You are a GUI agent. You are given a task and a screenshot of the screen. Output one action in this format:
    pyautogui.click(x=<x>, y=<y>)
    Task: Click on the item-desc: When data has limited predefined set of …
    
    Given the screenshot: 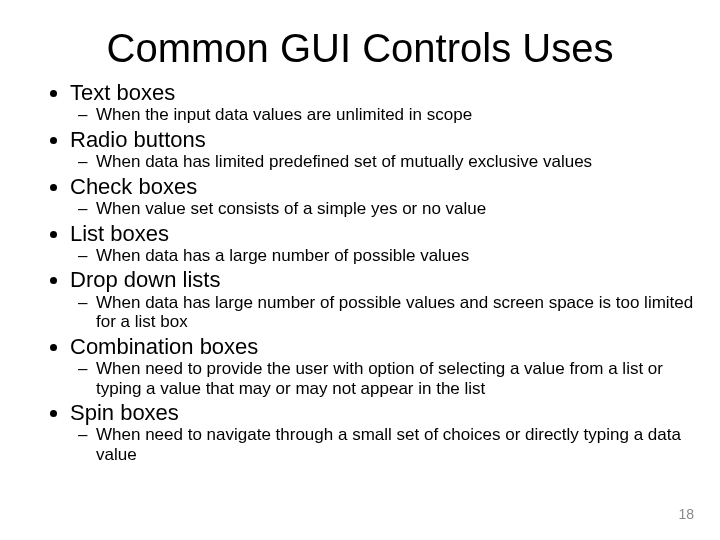 What is the action you would take?
    pyautogui.click(x=344, y=162)
    